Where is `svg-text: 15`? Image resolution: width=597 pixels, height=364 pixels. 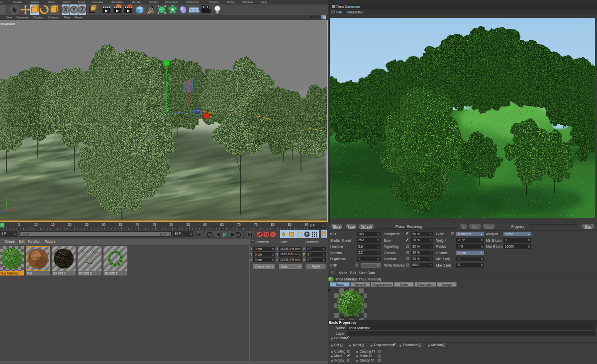
svg-text: 15 is located at coordinates (53, 225).